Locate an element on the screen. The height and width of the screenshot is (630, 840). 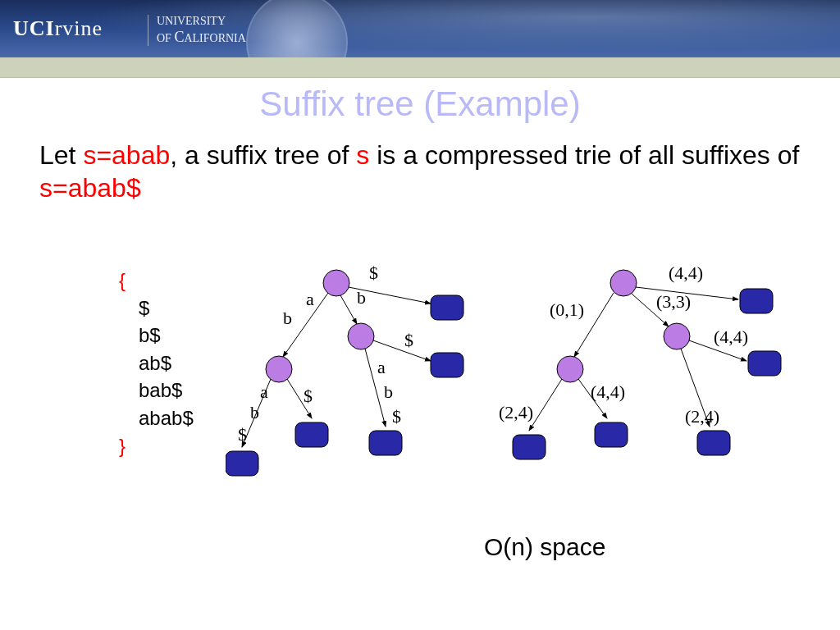
logo-main: UCIUCIrvinervine is located at coordinates (57, 29).